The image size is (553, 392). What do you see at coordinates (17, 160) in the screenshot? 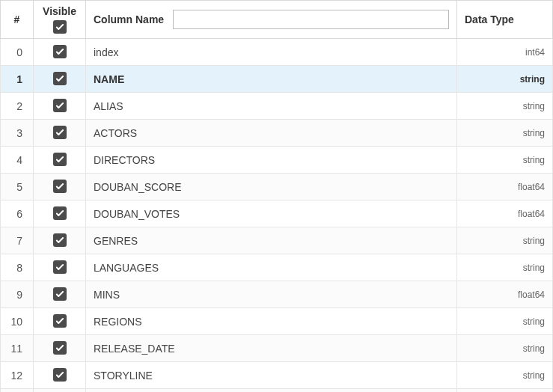
I see `row-index-cell: 4` at bounding box center [17, 160].